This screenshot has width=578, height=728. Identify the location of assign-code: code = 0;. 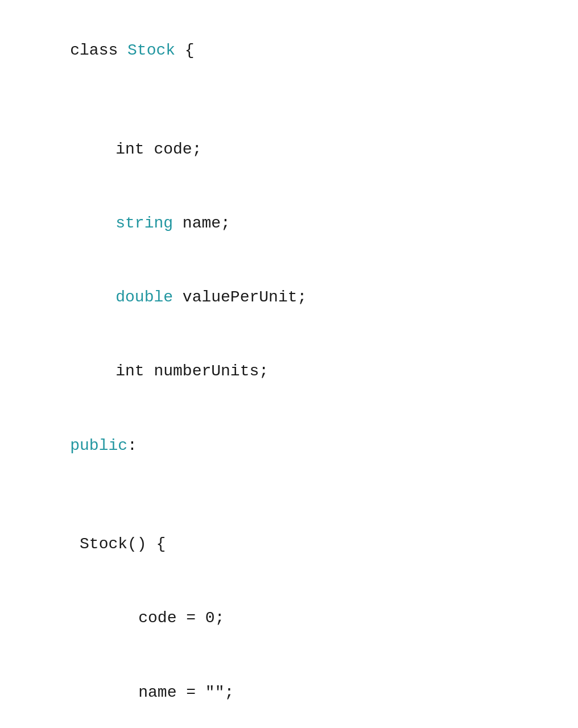
(181, 618).